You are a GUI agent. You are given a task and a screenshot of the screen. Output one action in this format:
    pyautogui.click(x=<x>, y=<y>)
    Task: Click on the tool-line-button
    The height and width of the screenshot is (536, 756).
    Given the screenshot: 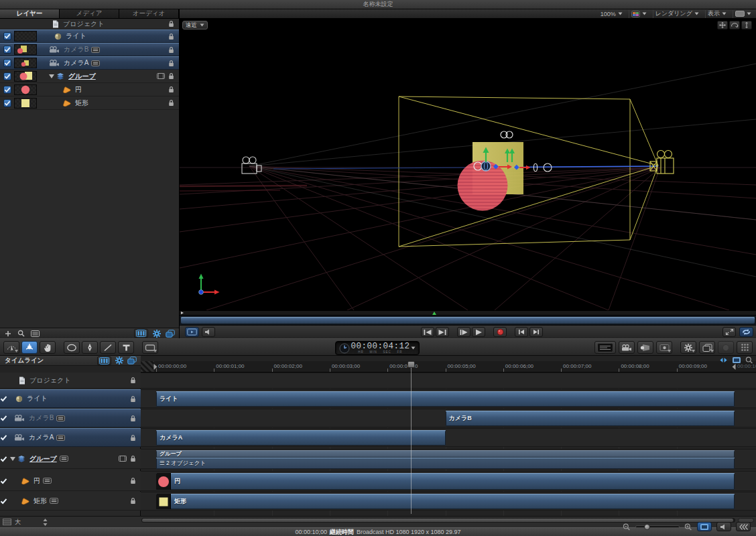 What is the action you would take?
    pyautogui.click(x=108, y=347)
    